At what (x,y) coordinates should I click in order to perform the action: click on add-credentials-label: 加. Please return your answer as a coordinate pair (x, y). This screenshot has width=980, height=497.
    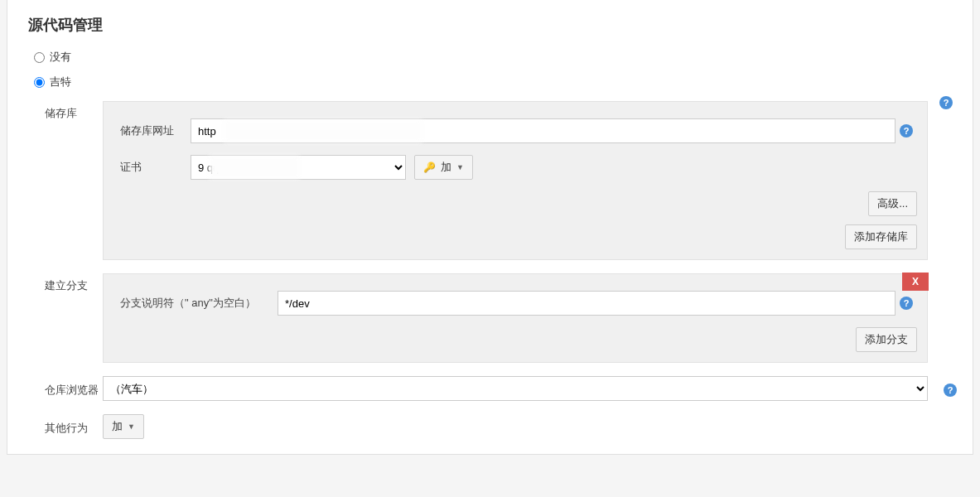
    Looking at the image, I should click on (446, 167).